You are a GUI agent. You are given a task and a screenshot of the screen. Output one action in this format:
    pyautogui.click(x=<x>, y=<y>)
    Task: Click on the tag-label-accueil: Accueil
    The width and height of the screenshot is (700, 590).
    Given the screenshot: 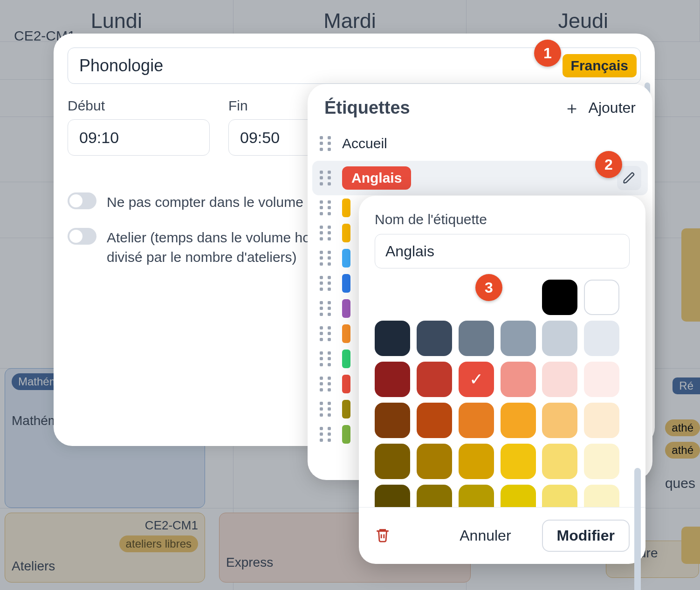 What is the action you would take?
    pyautogui.click(x=364, y=144)
    